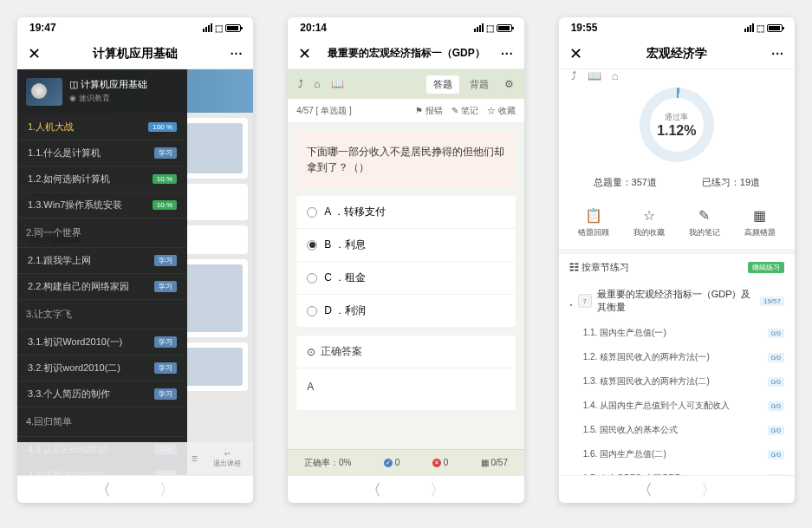 This screenshot has width=812, height=528. I want to click on chapter-item: 1.3.Win7操作系统安装10.%, so click(102, 205).